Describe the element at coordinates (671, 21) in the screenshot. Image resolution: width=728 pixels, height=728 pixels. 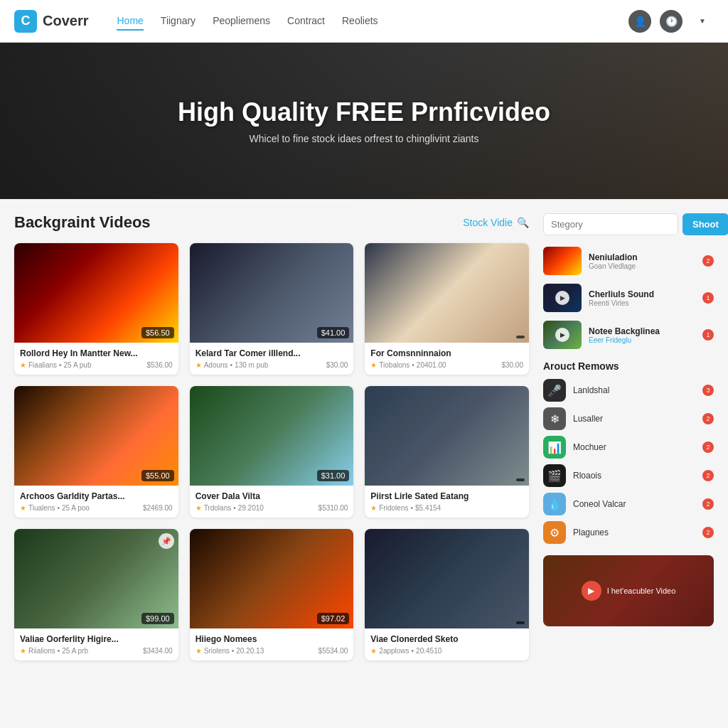
I see `header-right: 👤 🕐 ▼` at that location.